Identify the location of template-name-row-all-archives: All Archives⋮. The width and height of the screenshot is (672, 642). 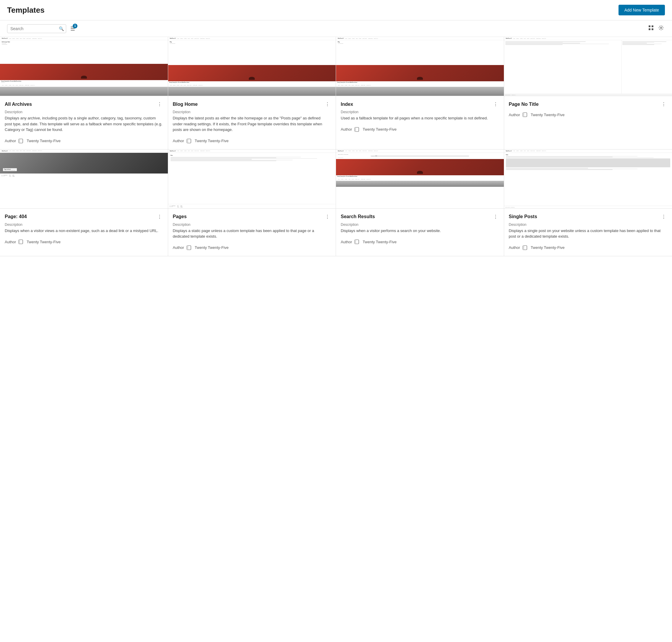
(84, 104).